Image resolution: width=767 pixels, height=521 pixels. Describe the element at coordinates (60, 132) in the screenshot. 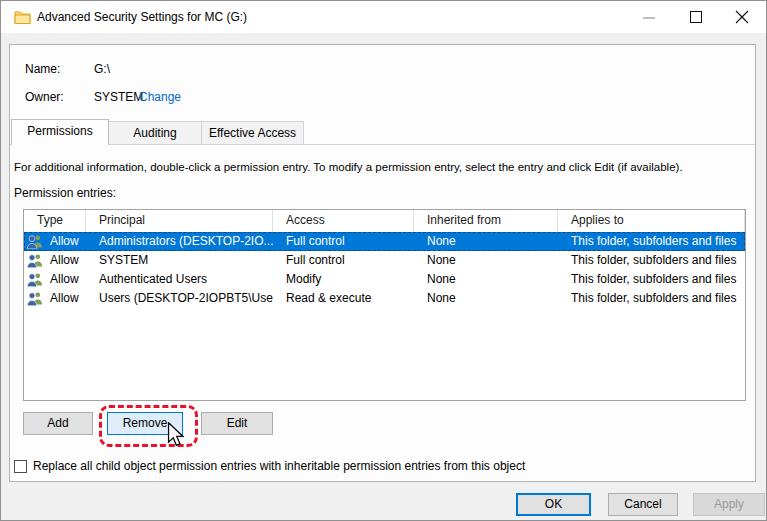

I see `tab-permissions: Permissions` at that location.